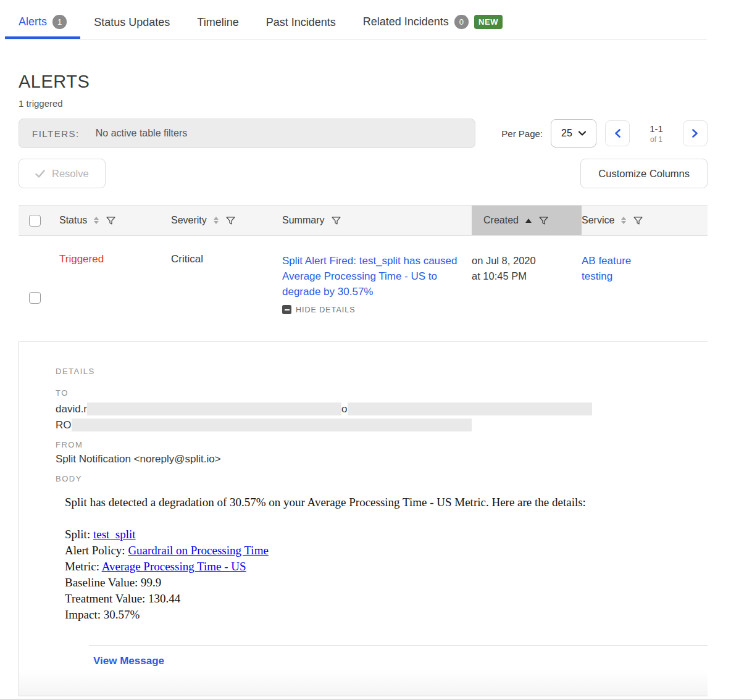  Describe the element at coordinates (301, 22) in the screenshot. I see `tab-past-incidents-label: Past Incidents` at that location.